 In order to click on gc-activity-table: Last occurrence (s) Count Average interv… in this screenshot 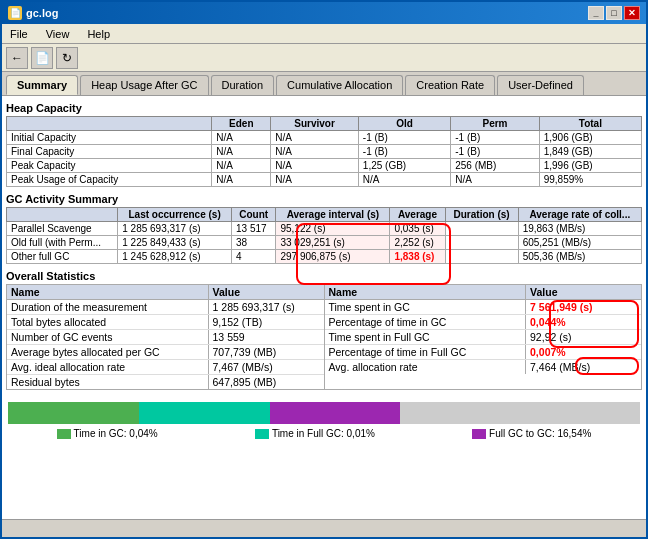, I will do `click(324, 236)`.